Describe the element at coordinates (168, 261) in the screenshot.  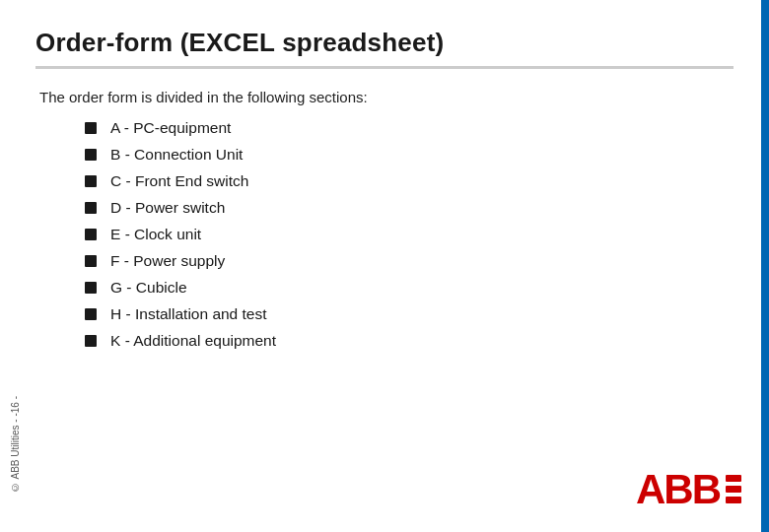
I see `item-label: F - Power supply` at that location.